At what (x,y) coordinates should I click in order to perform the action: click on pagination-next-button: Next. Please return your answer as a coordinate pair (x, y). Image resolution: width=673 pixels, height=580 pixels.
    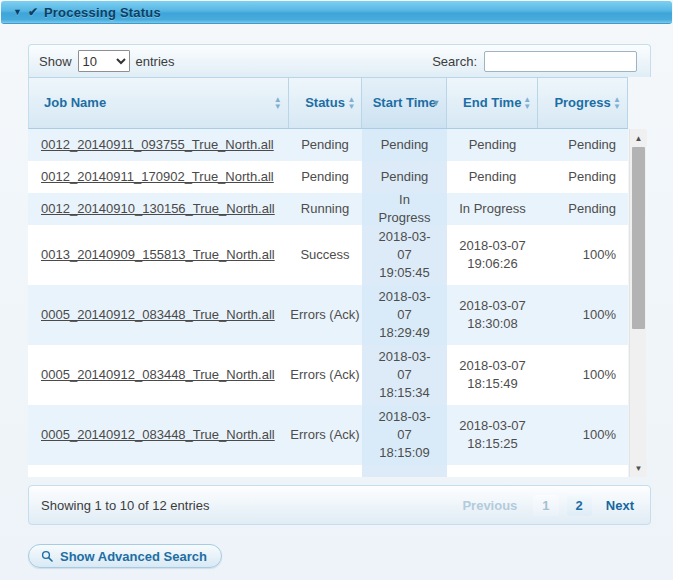
    Looking at the image, I should click on (620, 506).